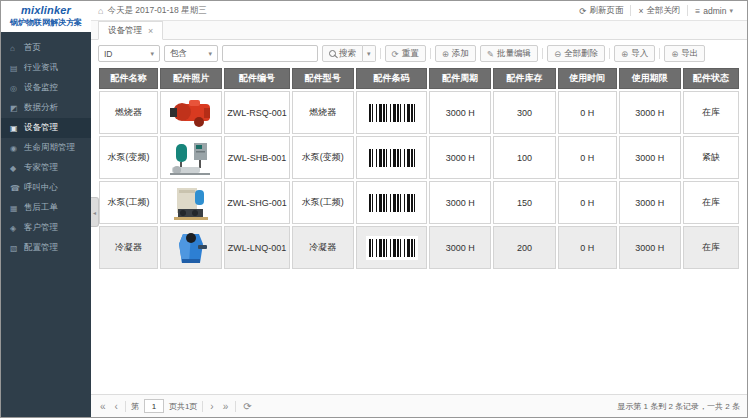 This screenshot has width=748, height=418. Describe the element at coordinates (342, 54) in the screenshot. I see `search-button: 搜索` at that location.